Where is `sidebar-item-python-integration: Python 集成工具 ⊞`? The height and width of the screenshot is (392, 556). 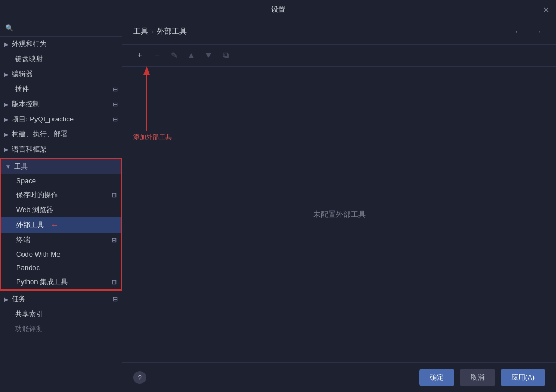 sidebar-item-python-integration: Python 集成工具 ⊞ is located at coordinates (61, 282).